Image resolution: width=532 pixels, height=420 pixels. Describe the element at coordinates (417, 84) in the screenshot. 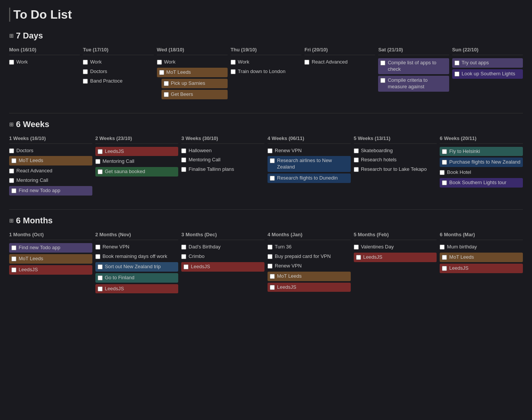

I see `task-label-5-1: Compile criteria to measure against` at that location.